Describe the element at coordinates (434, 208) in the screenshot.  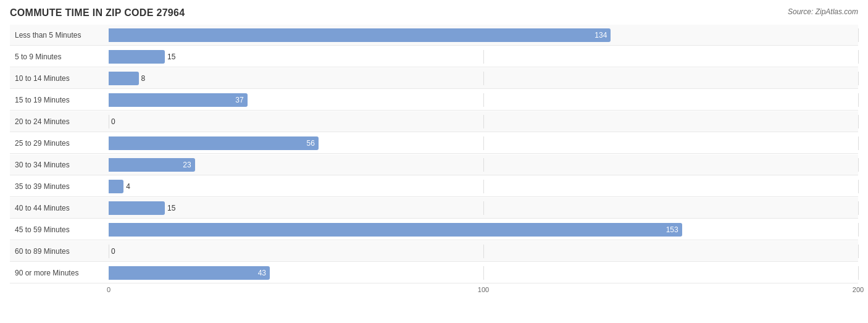
I see `bar-row: 40 to 44 Minutes15` at that location.